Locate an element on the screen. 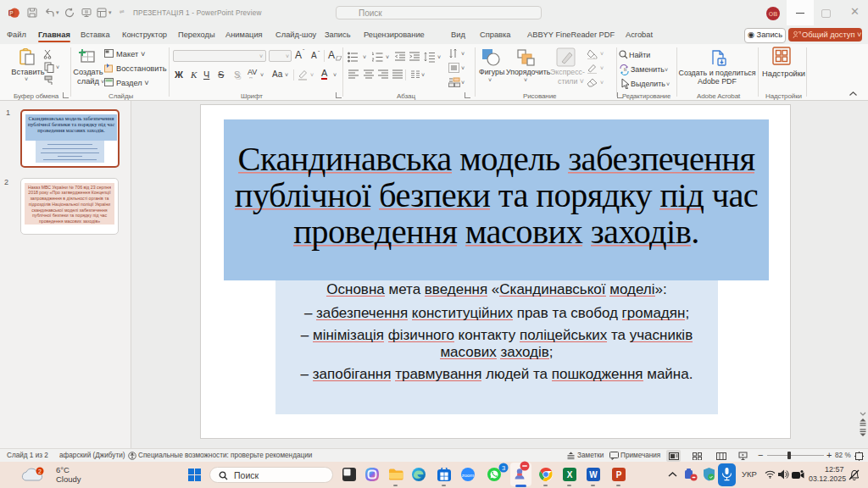 The image size is (868, 488). svg-text: 2 is located at coordinates (40, 471).